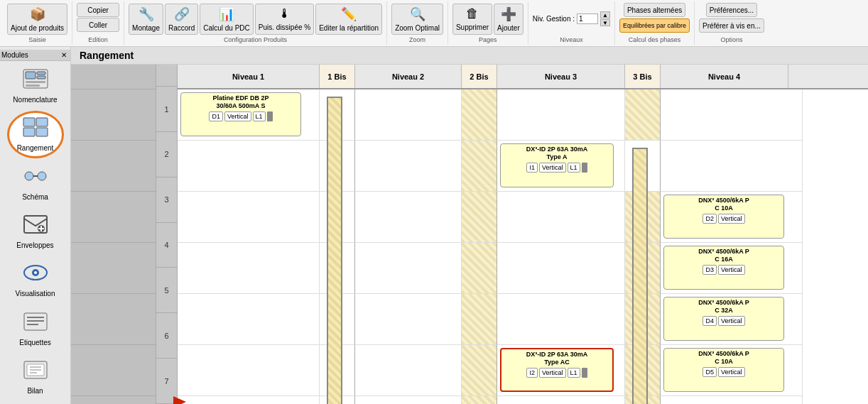  What do you see at coordinates (472, 14) in the screenshot?
I see `supprimer-icon: 🗑` at bounding box center [472, 14].